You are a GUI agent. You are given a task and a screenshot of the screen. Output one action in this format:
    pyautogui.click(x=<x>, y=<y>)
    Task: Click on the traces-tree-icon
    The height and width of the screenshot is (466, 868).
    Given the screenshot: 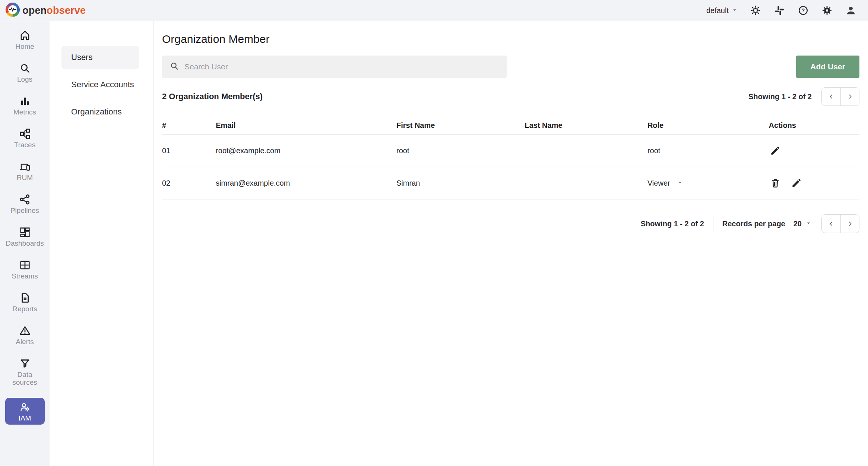 What is the action you would take?
    pyautogui.click(x=25, y=134)
    